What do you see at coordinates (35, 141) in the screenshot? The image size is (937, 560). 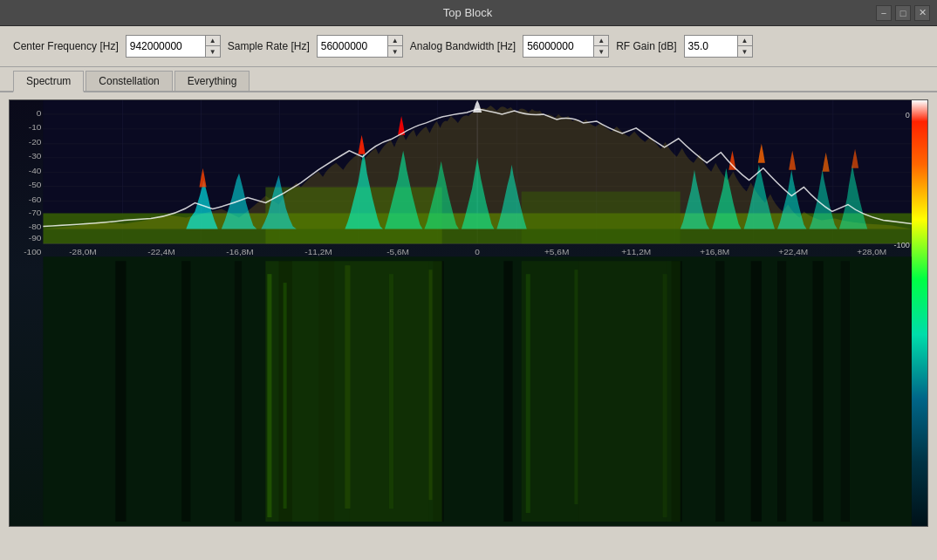 I see `svg-text: -20` at bounding box center [35, 141].